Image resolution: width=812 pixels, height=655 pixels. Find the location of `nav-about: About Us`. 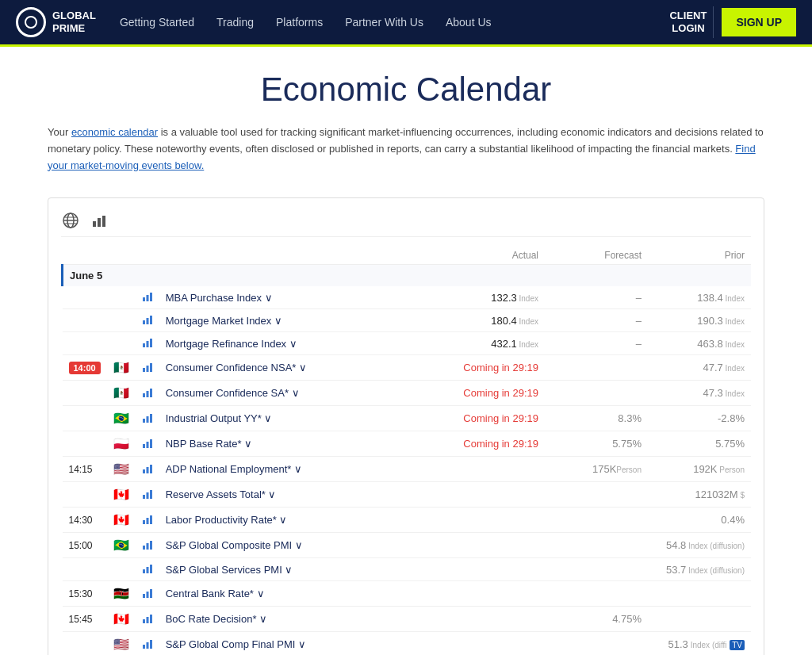

nav-about: About Us is located at coordinates (469, 22).